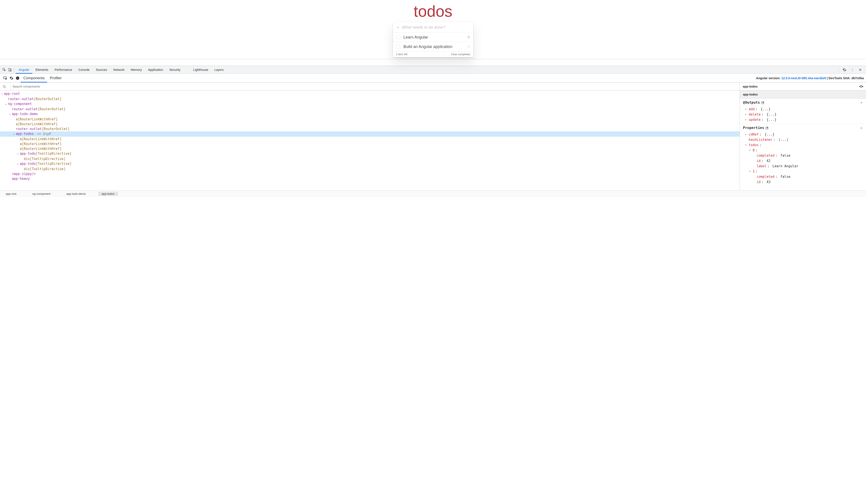 The image size is (866, 504). Describe the element at coordinates (101, 70) in the screenshot. I see `tab-sources: Sources` at that location.